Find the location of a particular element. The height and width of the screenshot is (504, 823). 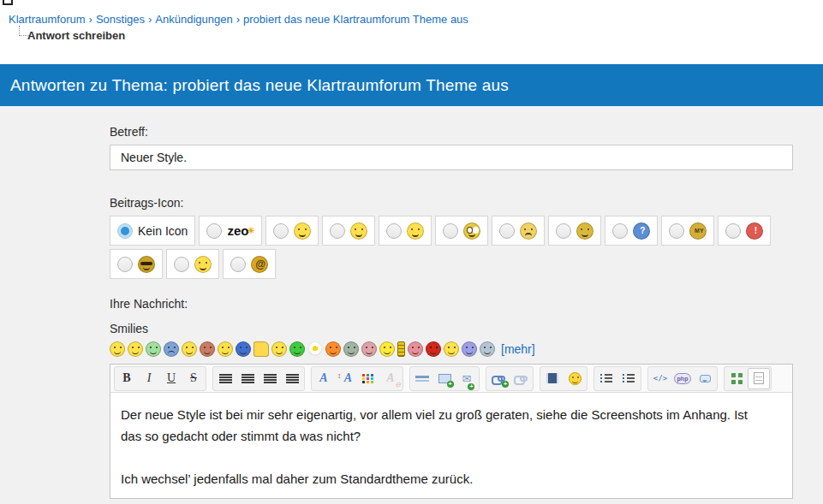

font-color-button: A is located at coordinates (324, 378).